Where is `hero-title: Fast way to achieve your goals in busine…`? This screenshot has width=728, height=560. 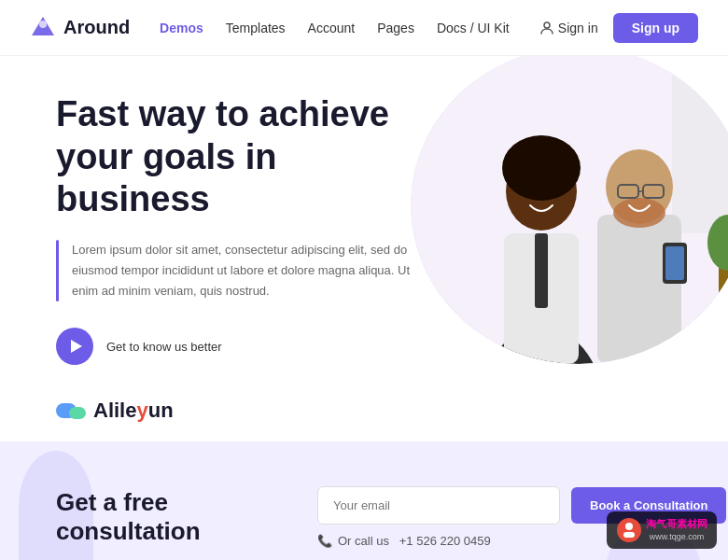 hero-title: Fast way to achieve your goals in busine… is located at coordinates (233, 157).